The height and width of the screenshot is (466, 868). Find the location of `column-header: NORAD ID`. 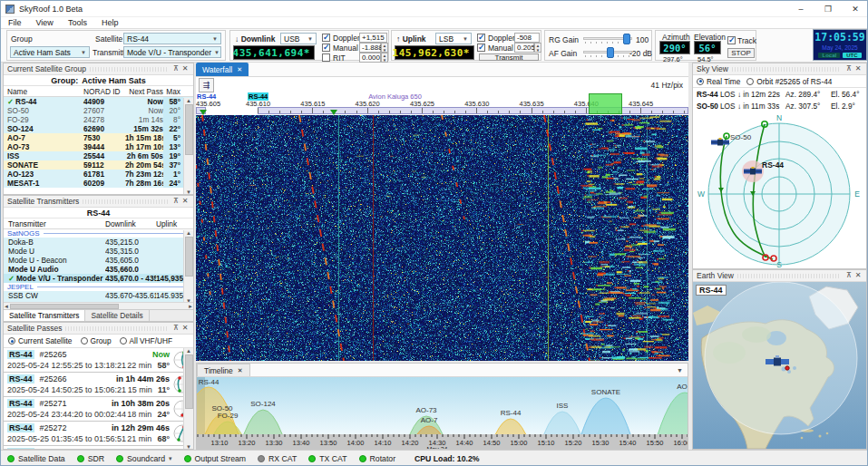

column-header: NORAD ID is located at coordinates (104, 92).